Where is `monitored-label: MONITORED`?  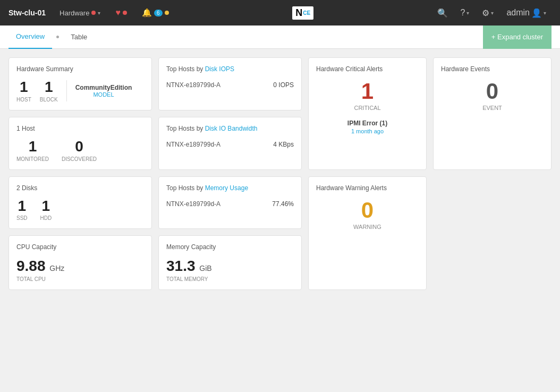
monitored-label: MONITORED is located at coordinates (33, 159).